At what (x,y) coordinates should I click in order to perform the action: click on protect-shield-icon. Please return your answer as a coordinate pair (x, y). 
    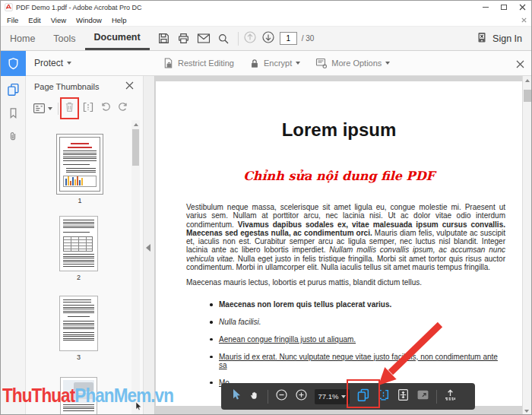
    Looking at the image, I should click on (14, 64).